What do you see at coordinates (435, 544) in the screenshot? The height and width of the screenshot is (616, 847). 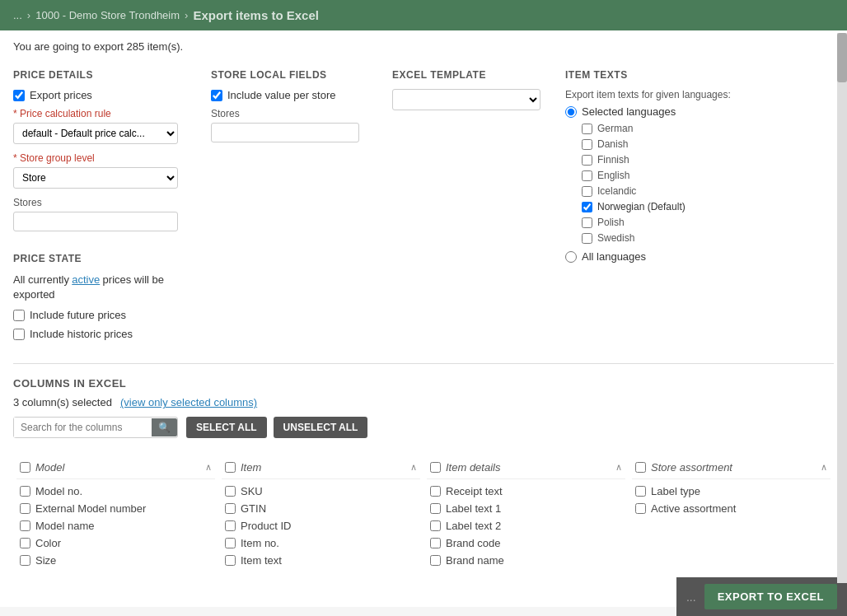 I see `col-checkbox-brand-code` at bounding box center [435, 544].